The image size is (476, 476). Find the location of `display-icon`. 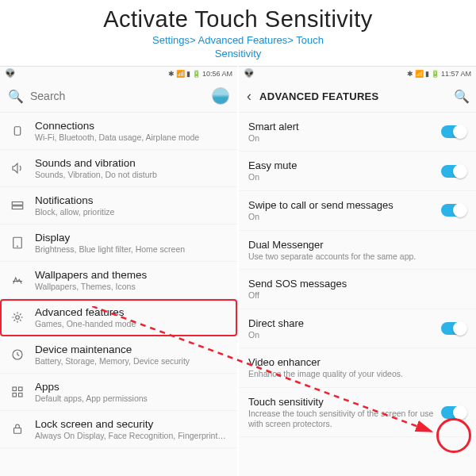

display-icon is located at coordinates (17, 243).